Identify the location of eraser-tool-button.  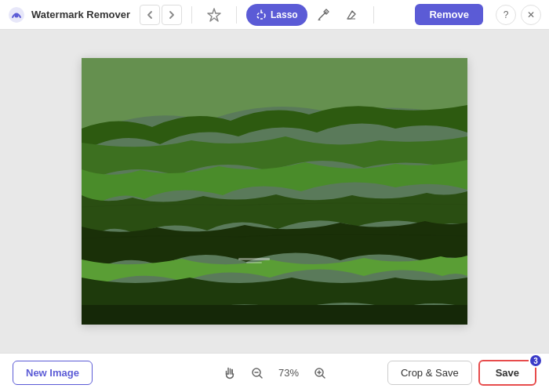
(351, 15).